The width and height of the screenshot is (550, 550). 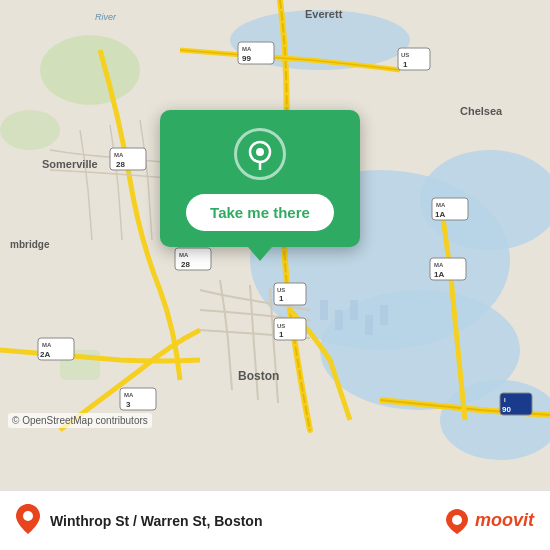 I want to click on moovit-logo: moovit, so click(x=488, y=521).